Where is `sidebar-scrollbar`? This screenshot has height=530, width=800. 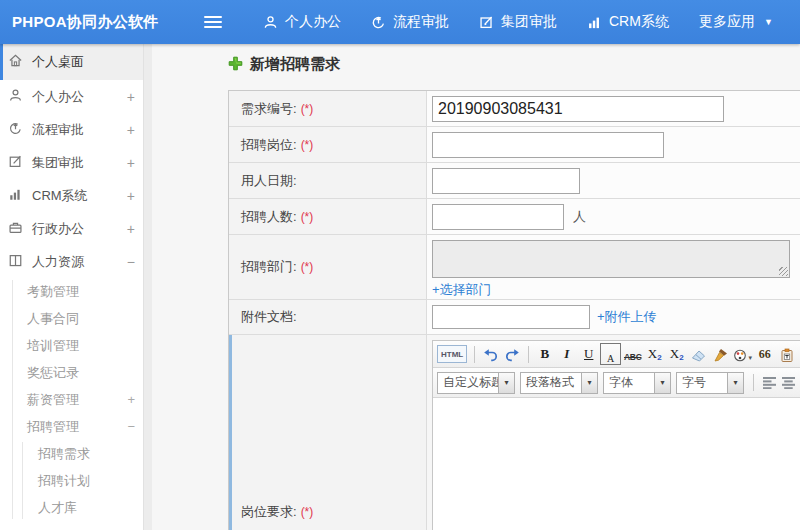
sidebar-scrollbar is located at coordinates (148, 287).